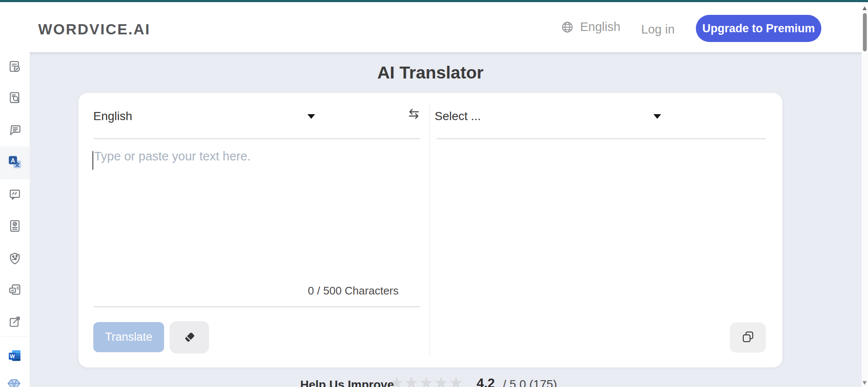 Image resolution: width=868 pixels, height=387 pixels. What do you see at coordinates (13, 290) in the screenshot?
I see `svg-text: AI` at bounding box center [13, 290].